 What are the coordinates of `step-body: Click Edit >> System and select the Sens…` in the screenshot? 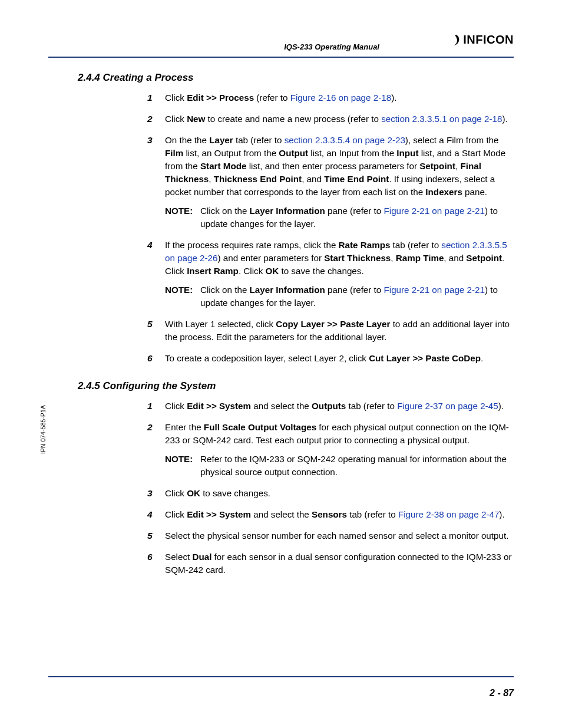 It's located at (339, 515).